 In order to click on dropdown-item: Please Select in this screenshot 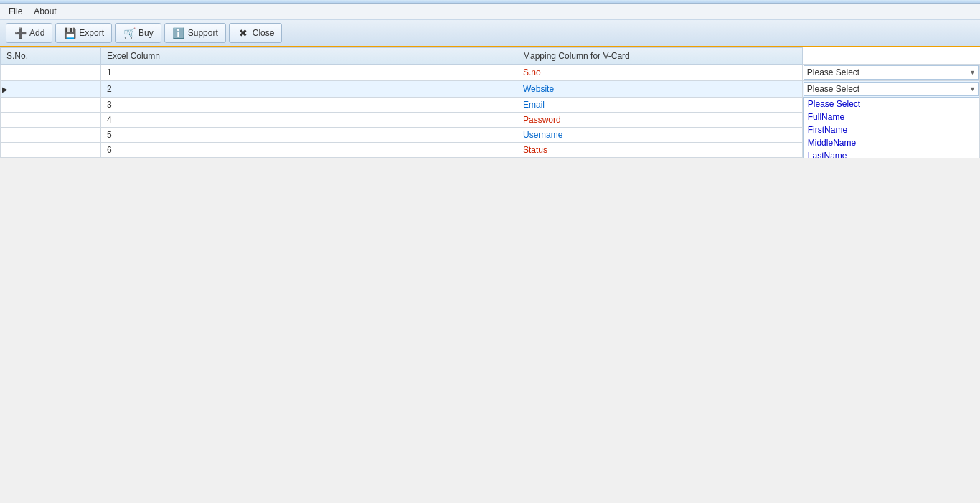, I will do `click(891, 104)`.